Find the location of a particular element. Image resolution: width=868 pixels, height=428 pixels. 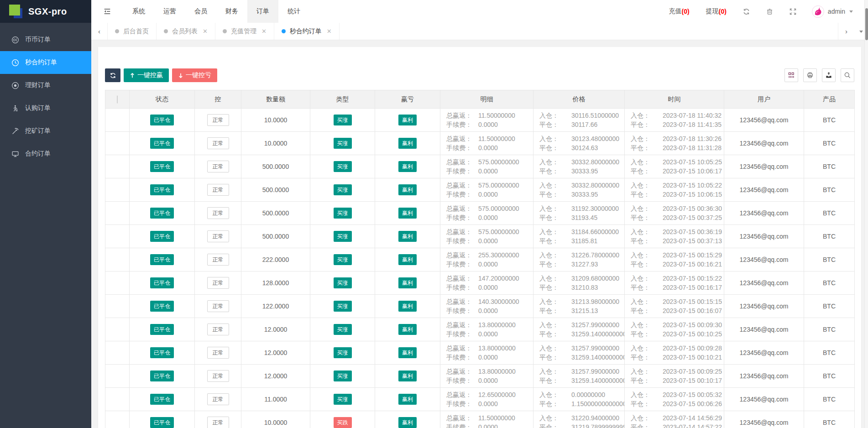

refresh-button is located at coordinates (747, 11).